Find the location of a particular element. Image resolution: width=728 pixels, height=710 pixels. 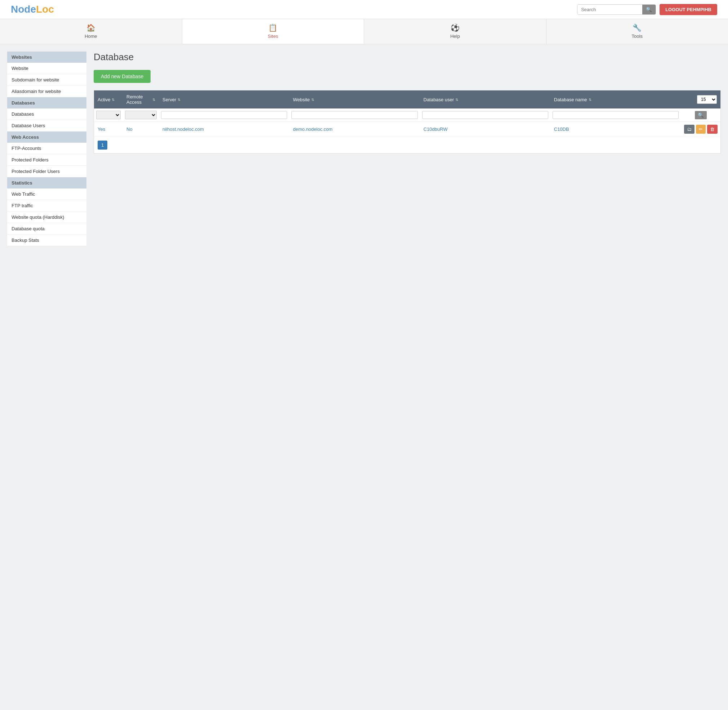

cell-remote: No is located at coordinates (141, 129).